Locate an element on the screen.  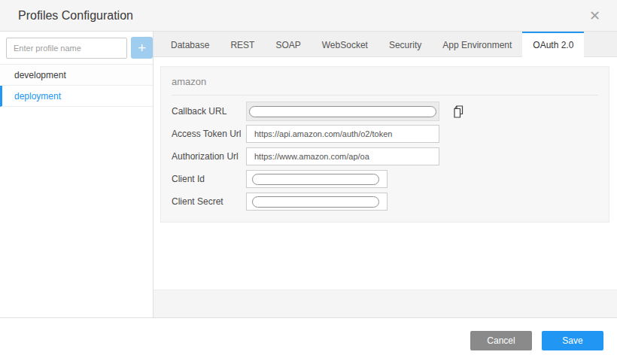
tab-websocket: WebSocket is located at coordinates (345, 44).